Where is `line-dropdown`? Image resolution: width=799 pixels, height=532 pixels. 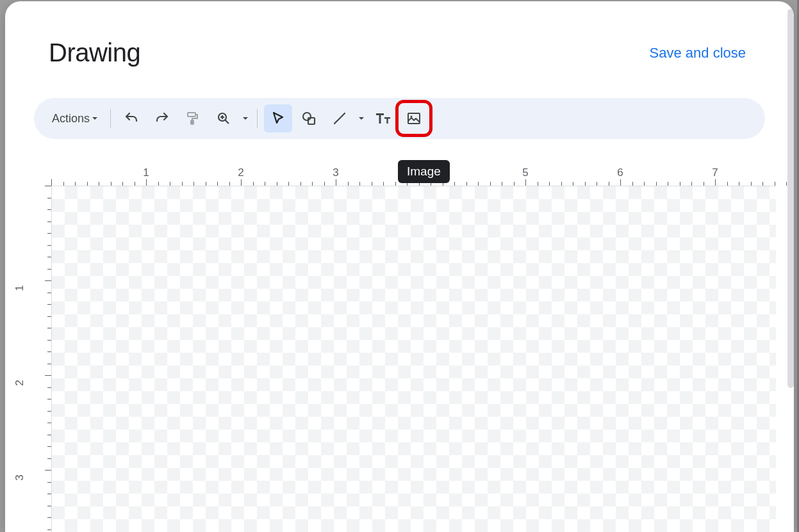 line-dropdown is located at coordinates (361, 118).